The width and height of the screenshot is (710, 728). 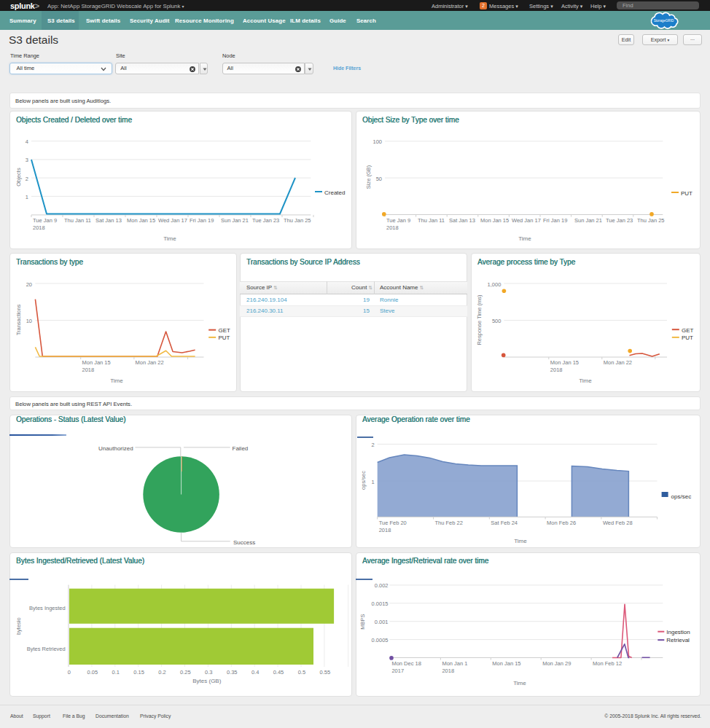 What do you see at coordinates (379, 179) in the screenshot?
I see `svg-text: 50` at bounding box center [379, 179].